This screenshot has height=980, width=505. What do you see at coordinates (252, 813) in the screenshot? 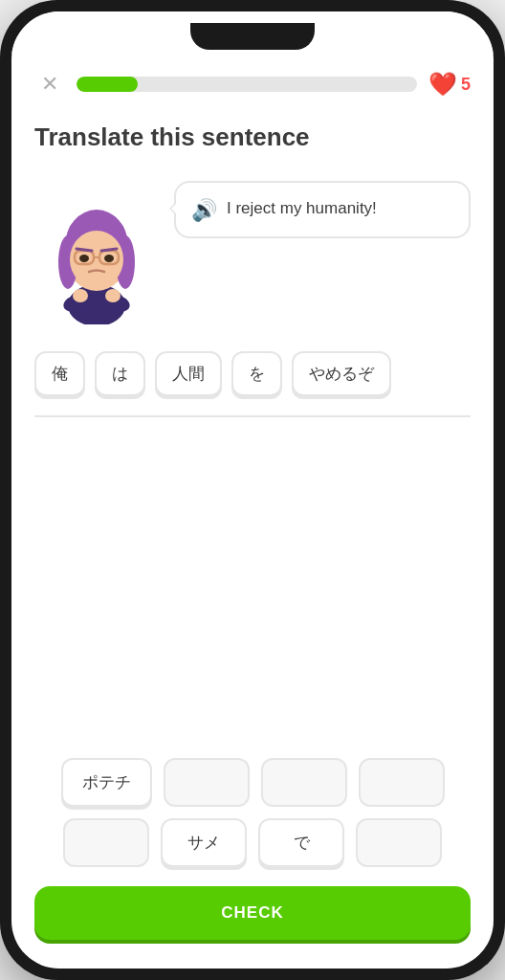
I see `word-bank-bottom-grid: ポテチ サメ で` at bounding box center [252, 813].